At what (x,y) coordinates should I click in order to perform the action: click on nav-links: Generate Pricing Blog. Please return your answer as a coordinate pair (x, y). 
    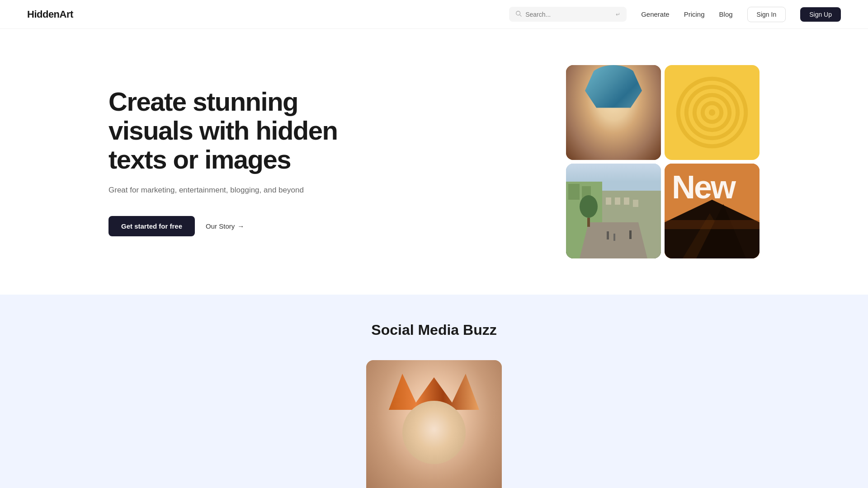
    Looking at the image, I should click on (687, 14).